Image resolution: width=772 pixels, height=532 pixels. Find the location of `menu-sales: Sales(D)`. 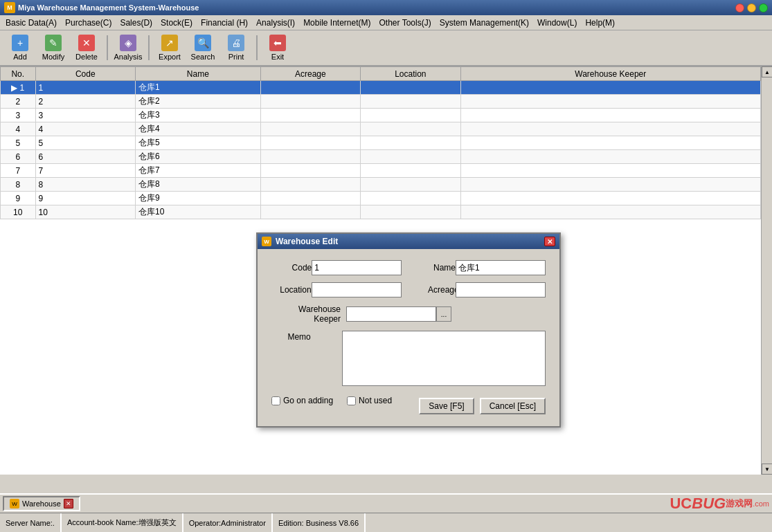

menu-sales: Sales(D) is located at coordinates (136, 23).